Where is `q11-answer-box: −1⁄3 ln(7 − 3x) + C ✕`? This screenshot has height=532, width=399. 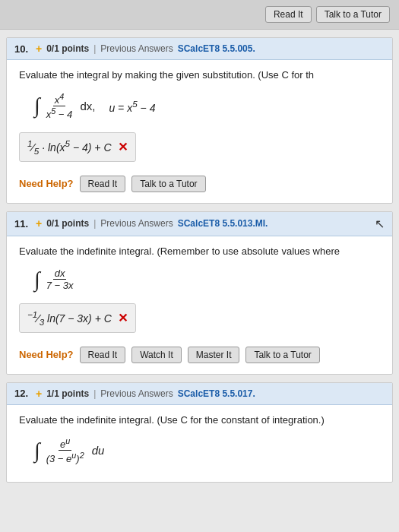 q11-answer-box: −1⁄3 ln(7 − 3x) + C ✕ is located at coordinates (78, 318).